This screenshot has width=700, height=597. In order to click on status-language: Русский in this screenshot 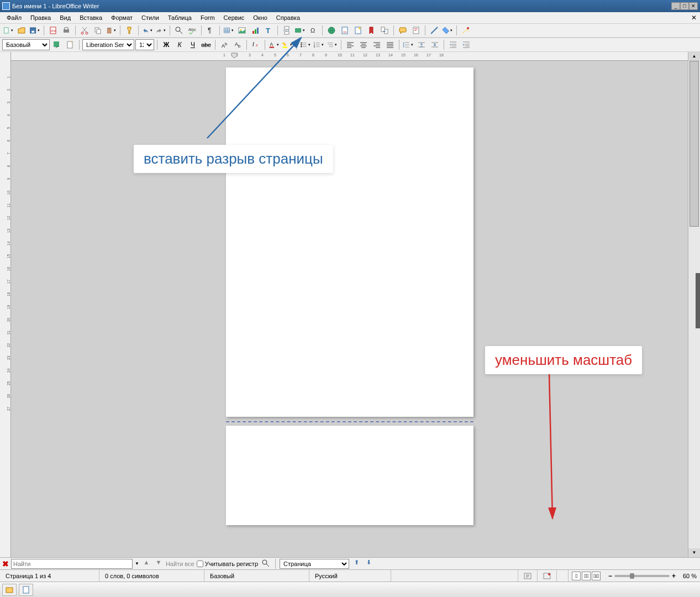, I will do `click(350, 576)`.